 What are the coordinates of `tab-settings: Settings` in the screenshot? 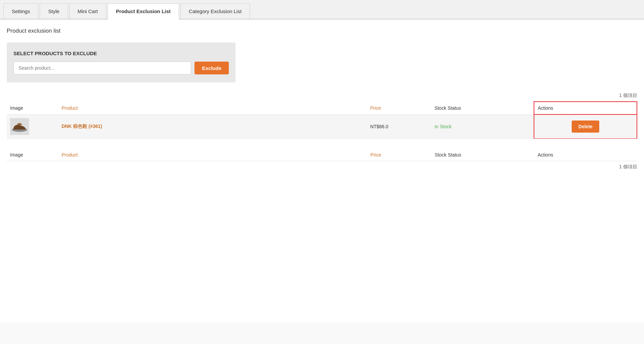 It's located at (21, 11).